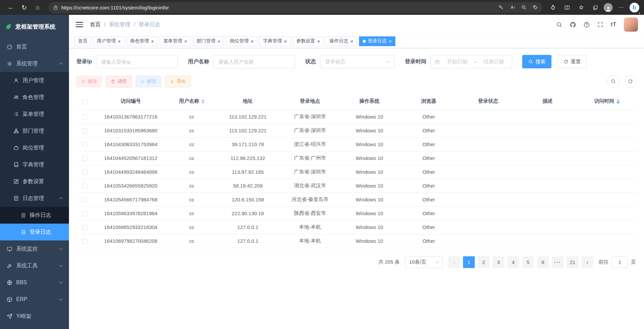 The image size is (644, 329). I want to click on table-row: 1641069798270046208 cc 127.0.0.1 本地-本机 W…, so click(357, 241).